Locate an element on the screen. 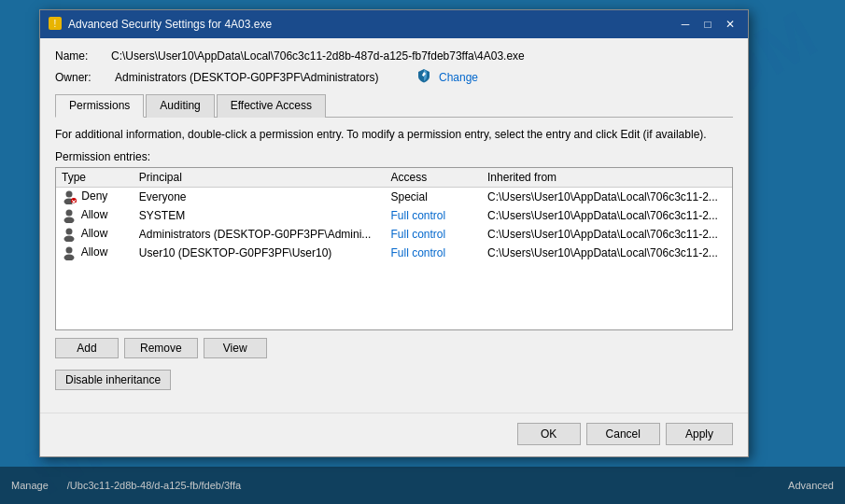  table-row: ✕ DenyEveryoneSpecialC:\Users\User10\App… is located at coordinates (394, 196).